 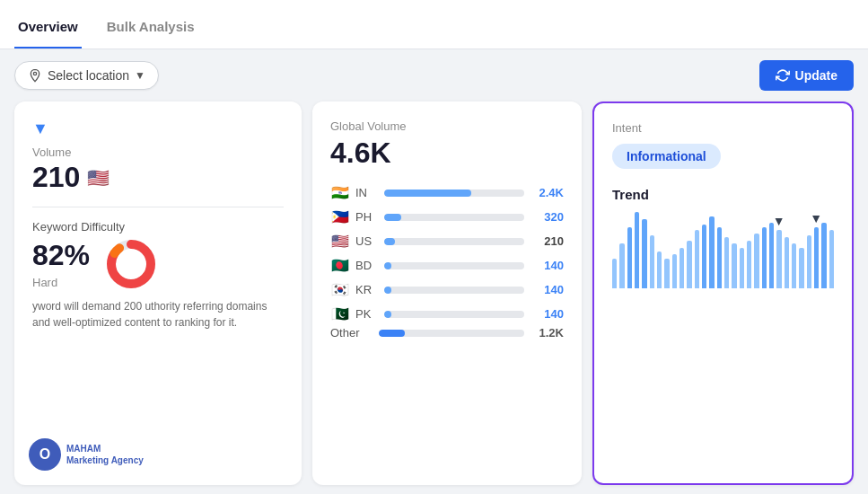 What do you see at coordinates (447, 253) in the screenshot?
I see `country-list: 🇮🇳 IN 2.4K 🇵🇭 PH 320 🇺🇸 US 210 🇧🇩 BD` at bounding box center [447, 253].